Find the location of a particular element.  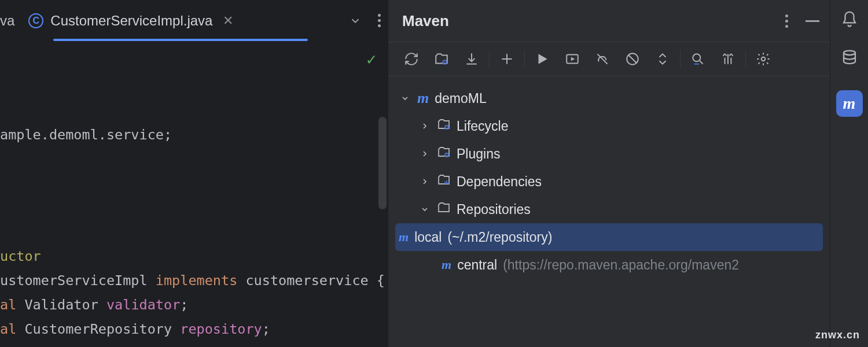

scrollbar-thumb is located at coordinates (382, 163).